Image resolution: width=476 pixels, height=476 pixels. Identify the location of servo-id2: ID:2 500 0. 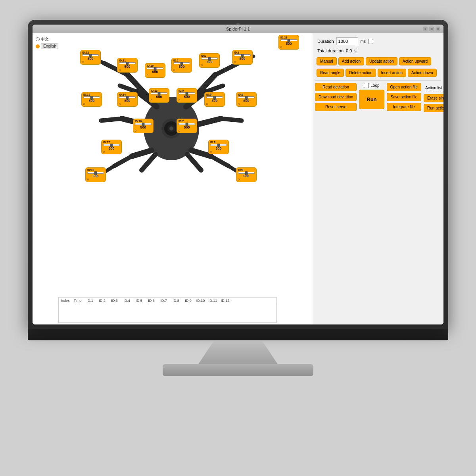
(209, 60).